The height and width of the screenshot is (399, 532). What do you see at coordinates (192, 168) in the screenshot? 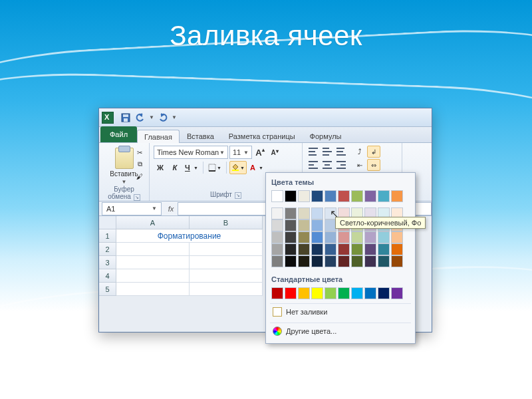
I see `underline-button: Ч▼` at bounding box center [192, 168].